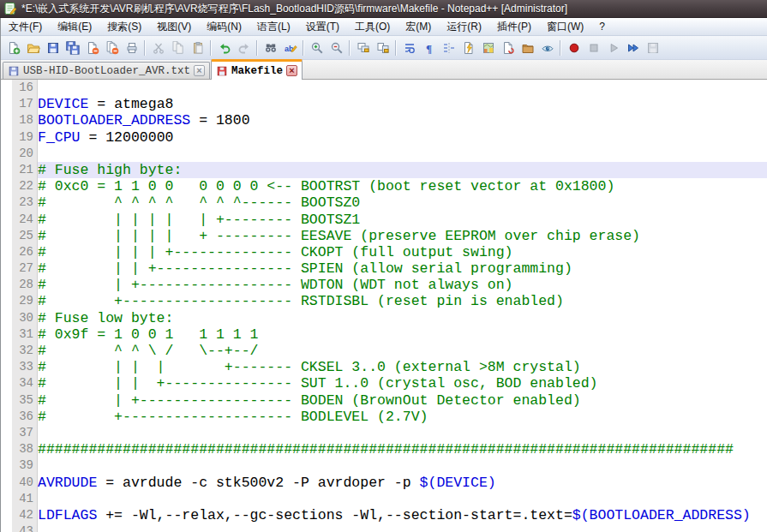 The width and height of the screenshot is (767, 532). Describe the element at coordinates (243, 48) in the screenshot. I see `redo-button` at that location.